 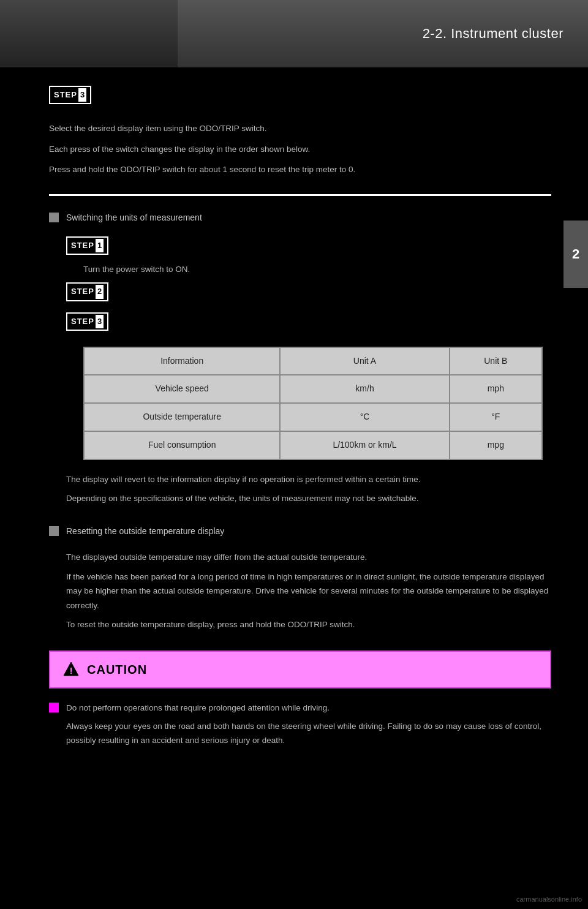 What do you see at coordinates (83, 322) in the screenshot?
I see `step-label-3: STEP` at bounding box center [83, 322].